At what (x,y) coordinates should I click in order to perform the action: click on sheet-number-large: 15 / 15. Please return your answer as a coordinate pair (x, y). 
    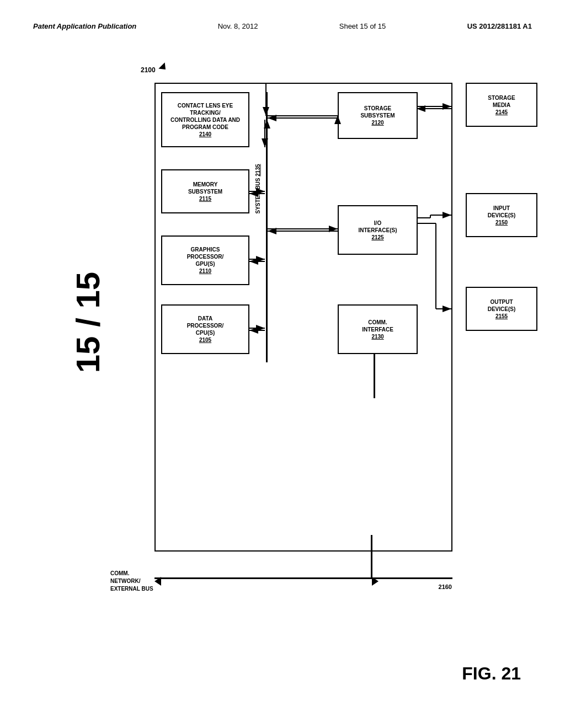
    Looking at the image, I should click on (88, 323).